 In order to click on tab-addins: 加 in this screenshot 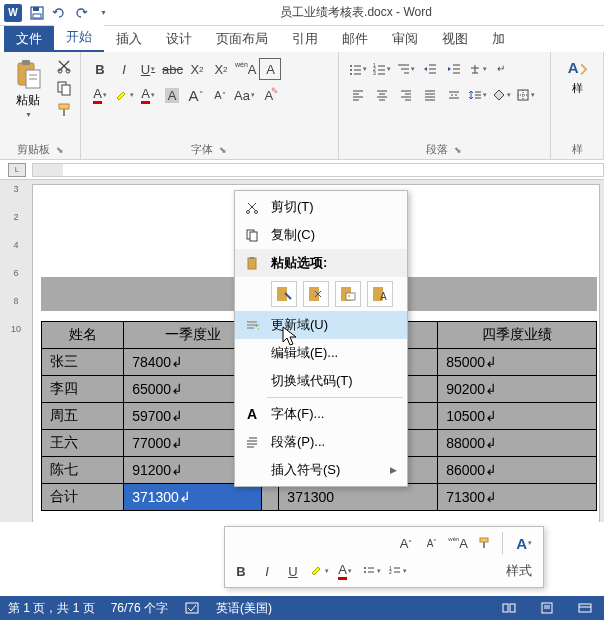, I will do `click(498, 39)`.